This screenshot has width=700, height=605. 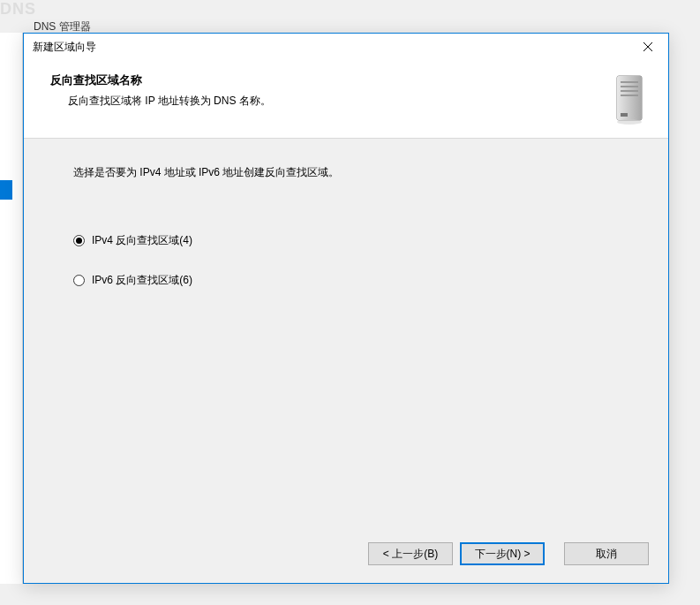 What do you see at coordinates (11, 308) in the screenshot?
I see `backdrop-left-panel` at bounding box center [11, 308].